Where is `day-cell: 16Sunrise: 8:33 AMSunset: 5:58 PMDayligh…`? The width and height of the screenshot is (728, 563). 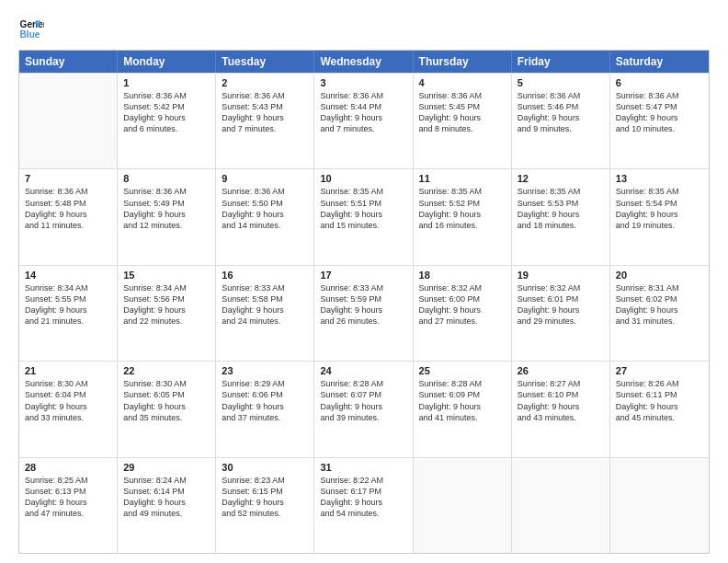
day-cell: 16Sunrise: 8:33 AMSunset: 5:58 PMDayligh… is located at coordinates (265, 313).